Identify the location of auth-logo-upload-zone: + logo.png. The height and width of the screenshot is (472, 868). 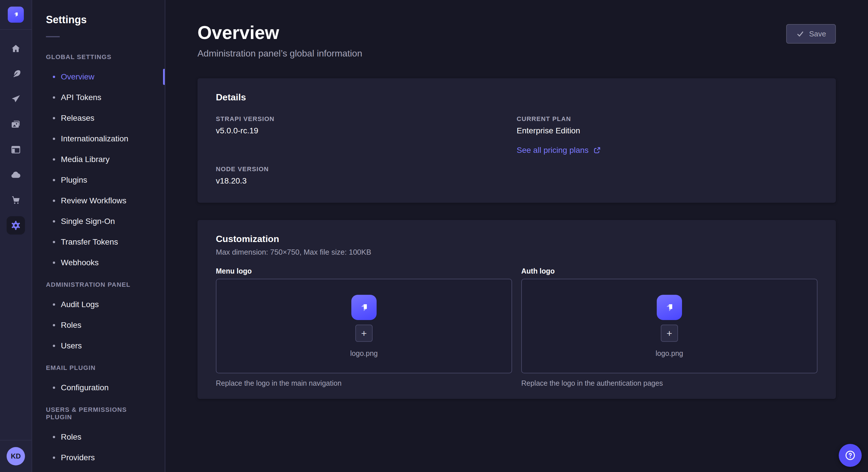
(669, 326).